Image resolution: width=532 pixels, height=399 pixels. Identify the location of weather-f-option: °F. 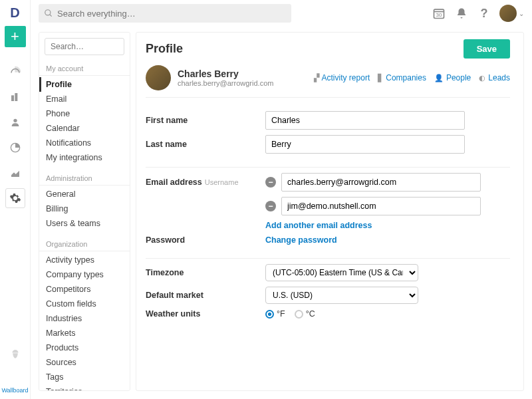
(275, 314).